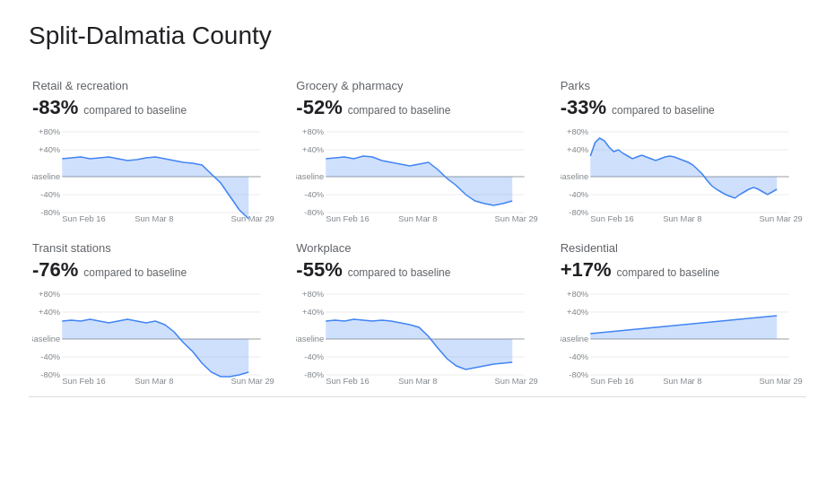 The image size is (835, 504). What do you see at coordinates (682, 336) in the screenshot?
I see `chart-svg-residential: +80%+40%Baseline-40%-80%Sun Feb 16Sun Ma…` at bounding box center [682, 336].